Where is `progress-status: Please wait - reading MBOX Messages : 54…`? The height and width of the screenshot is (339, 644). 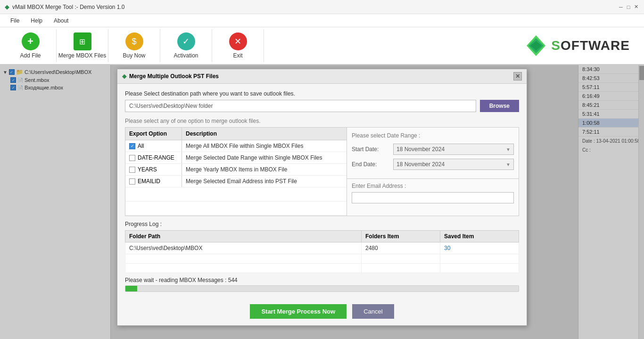 progress-status: Please wait - reading MBOX Messages : 54… is located at coordinates (322, 280).